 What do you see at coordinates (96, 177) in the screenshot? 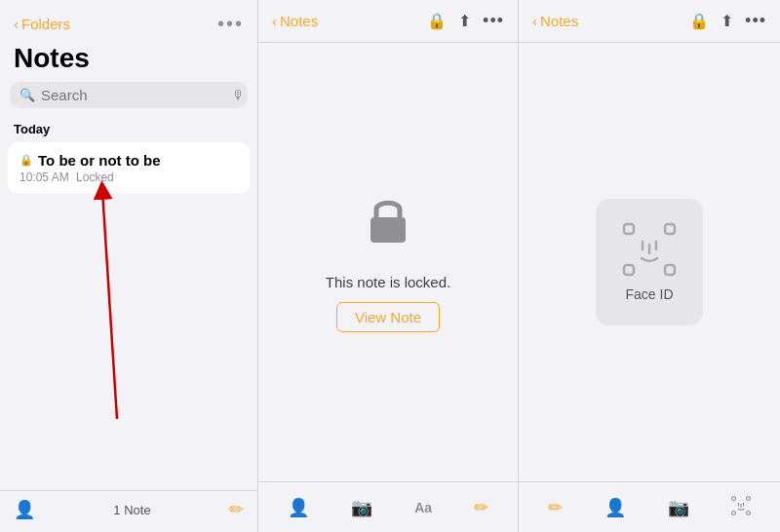
I see `note-locked-text: Locked` at bounding box center [96, 177].